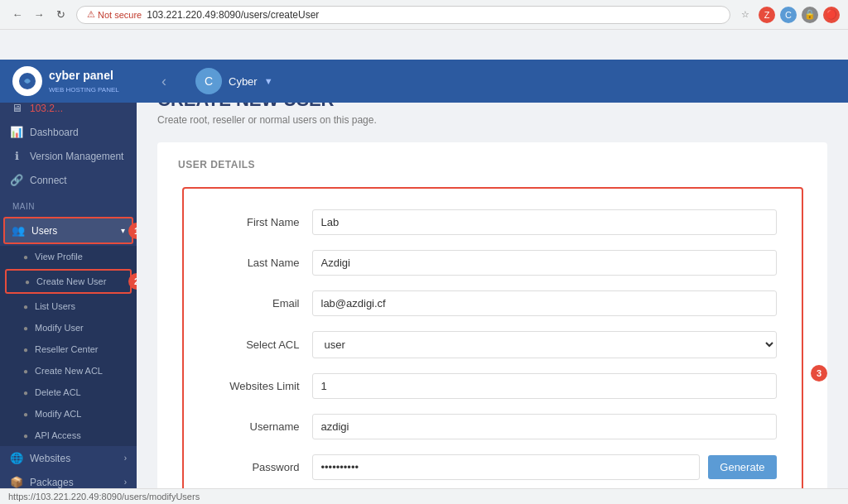 The height and width of the screenshot is (504, 848). Describe the element at coordinates (545, 263) in the screenshot. I see `last-name-input` at that location.